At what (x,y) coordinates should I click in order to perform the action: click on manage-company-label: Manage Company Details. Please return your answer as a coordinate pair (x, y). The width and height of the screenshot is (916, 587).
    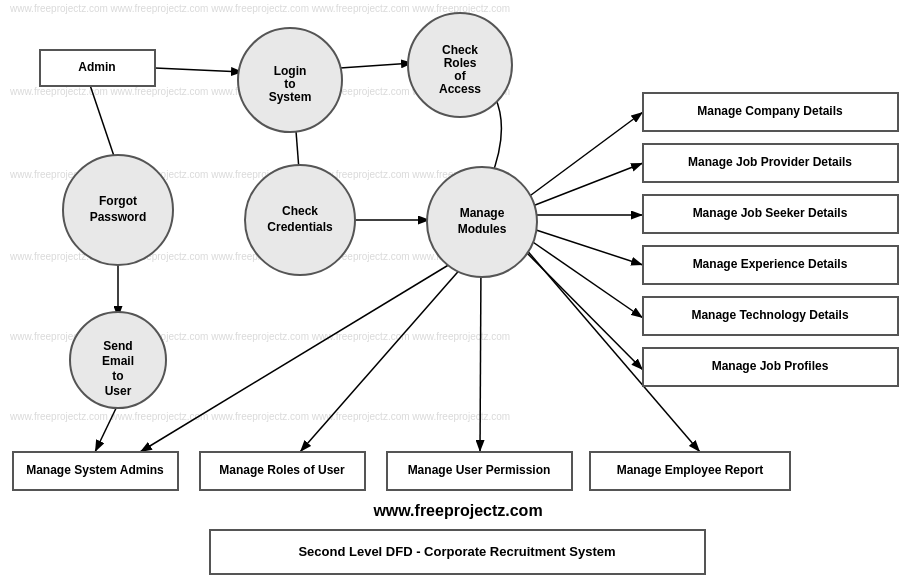
    Looking at the image, I should click on (770, 111).